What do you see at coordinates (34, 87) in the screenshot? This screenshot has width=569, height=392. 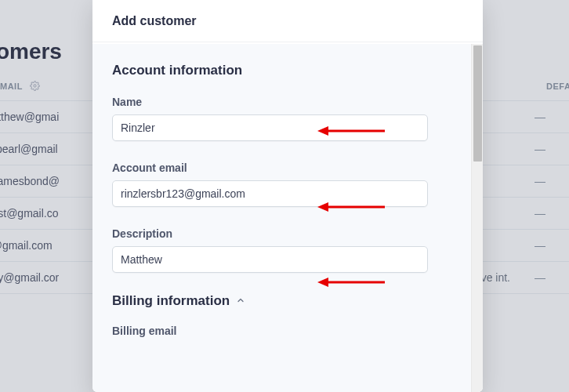 I see `gear-icon` at bounding box center [34, 87].